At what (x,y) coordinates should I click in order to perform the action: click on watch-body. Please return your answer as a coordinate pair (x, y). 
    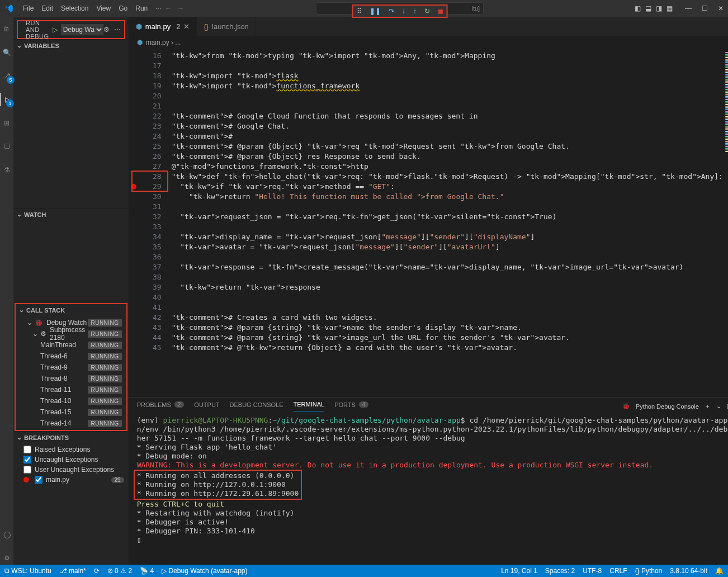
    Looking at the image, I should click on (71, 262).